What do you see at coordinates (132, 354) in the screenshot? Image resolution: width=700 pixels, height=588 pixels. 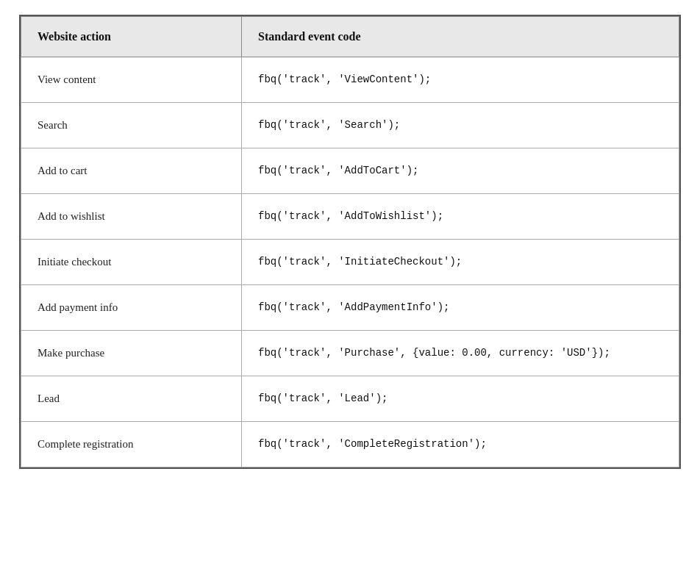 I see `cell-action: Make purchase` at bounding box center [132, 354].